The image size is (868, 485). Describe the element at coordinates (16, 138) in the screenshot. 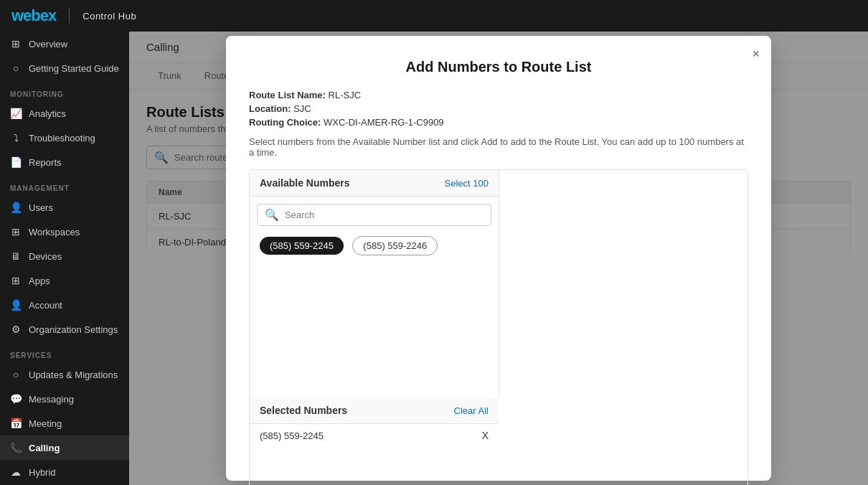

I see `troubleshooting-icon: ⤵` at that location.